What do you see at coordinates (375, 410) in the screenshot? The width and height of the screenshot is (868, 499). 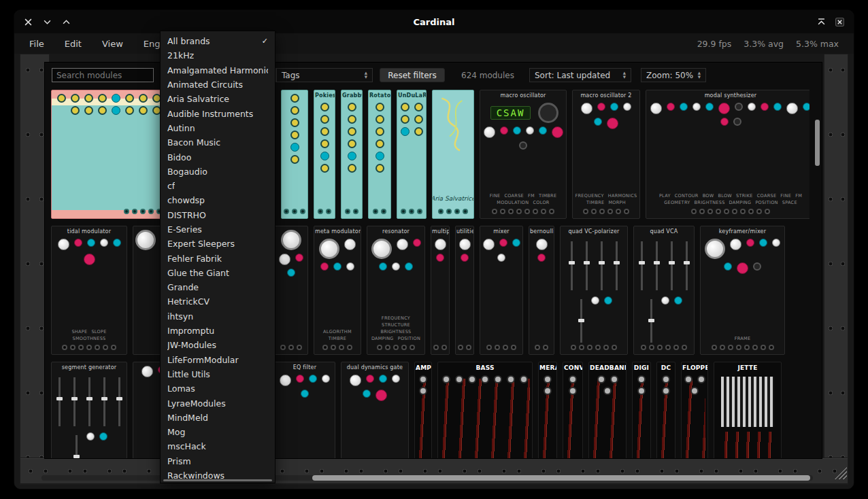 I see `module-tile-dual-dynamics-gate: dual dynamics gateSHAPEMOD` at bounding box center [375, 410].